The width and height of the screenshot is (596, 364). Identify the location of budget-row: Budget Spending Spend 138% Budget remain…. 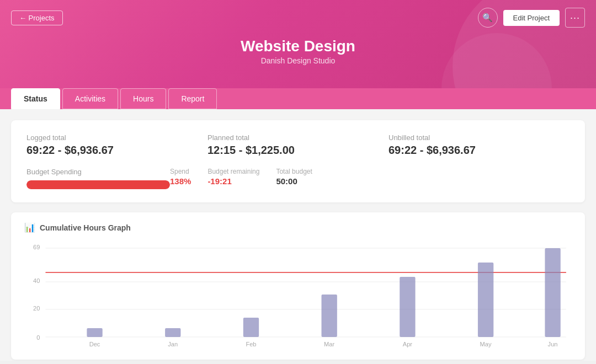
(298, 179).